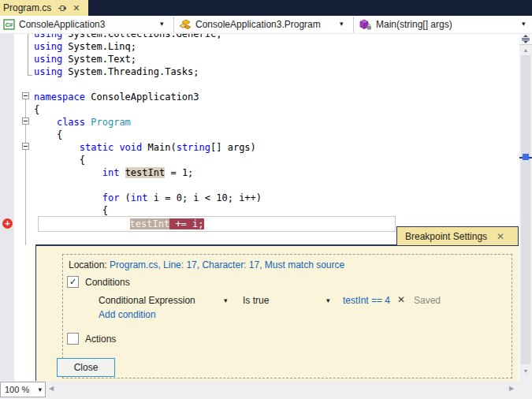 This screenshot has width=532, height=399. Describe the element at coordinates (25, 121) in the screenshot. I see `collapse-toggle-class` at that location.